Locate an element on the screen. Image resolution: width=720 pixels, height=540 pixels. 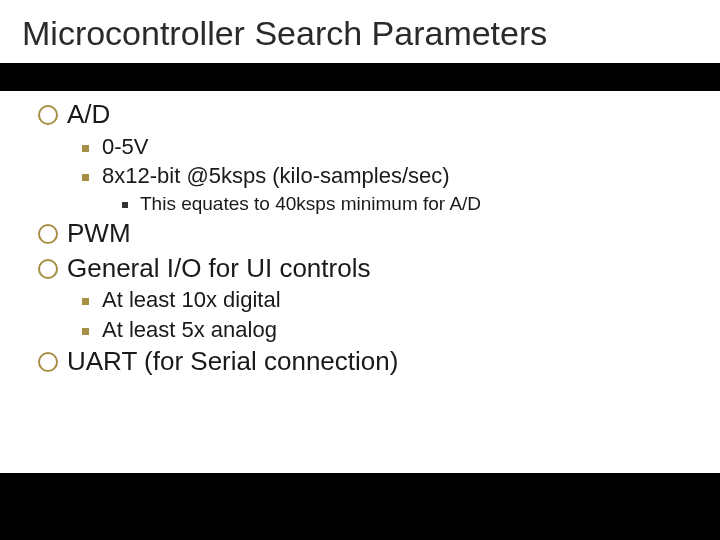
list-item: At least 10x digital is located at coordinates (360, 300).